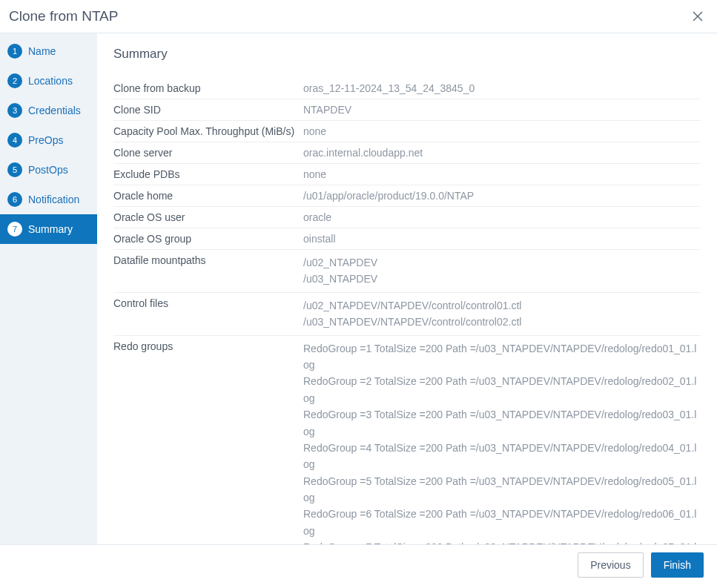  Describe the element at coordinates (407, 314) in the screenshot. I see `row-control-files: Control files /u02_NTAPDEV/NTAPDEV/contr…` at that location.